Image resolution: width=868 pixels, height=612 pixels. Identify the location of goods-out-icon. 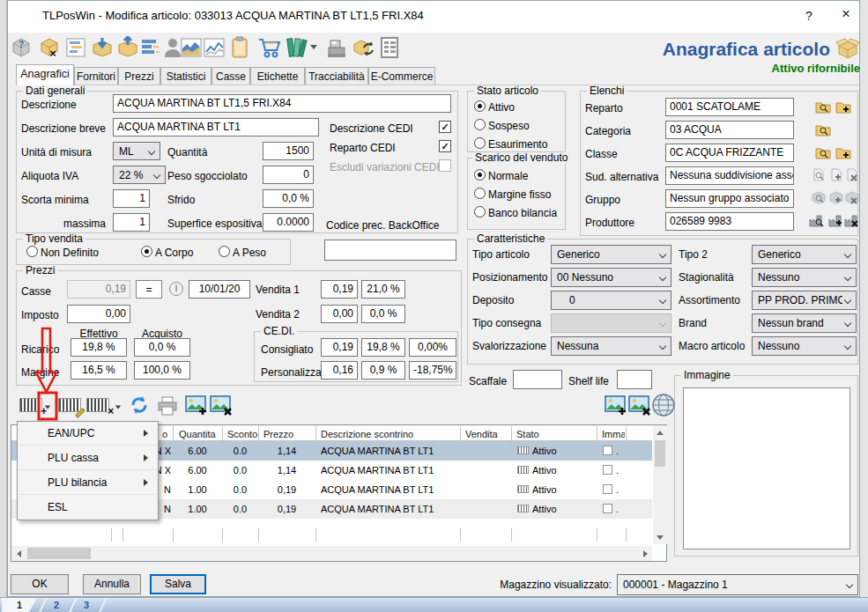
(128, 48).